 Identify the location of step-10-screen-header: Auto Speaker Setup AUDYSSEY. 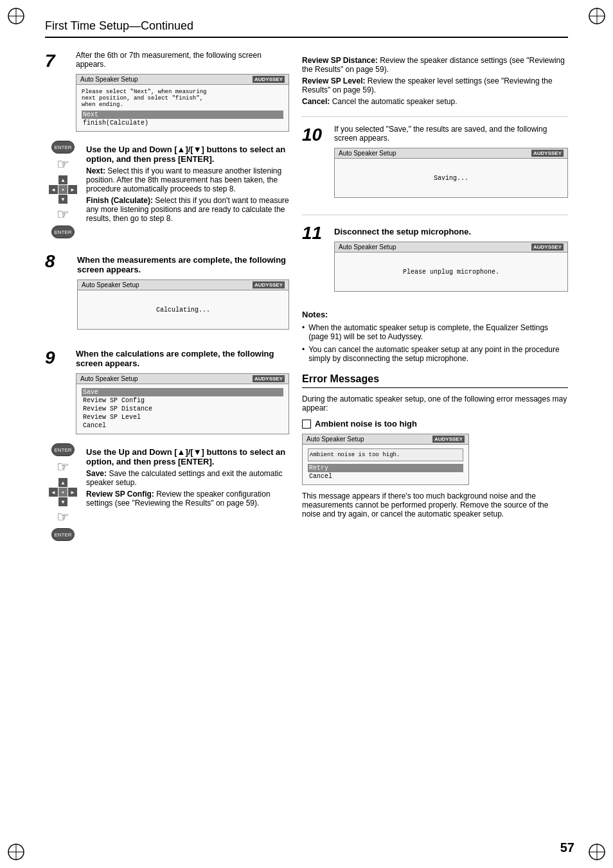
(451, 154).